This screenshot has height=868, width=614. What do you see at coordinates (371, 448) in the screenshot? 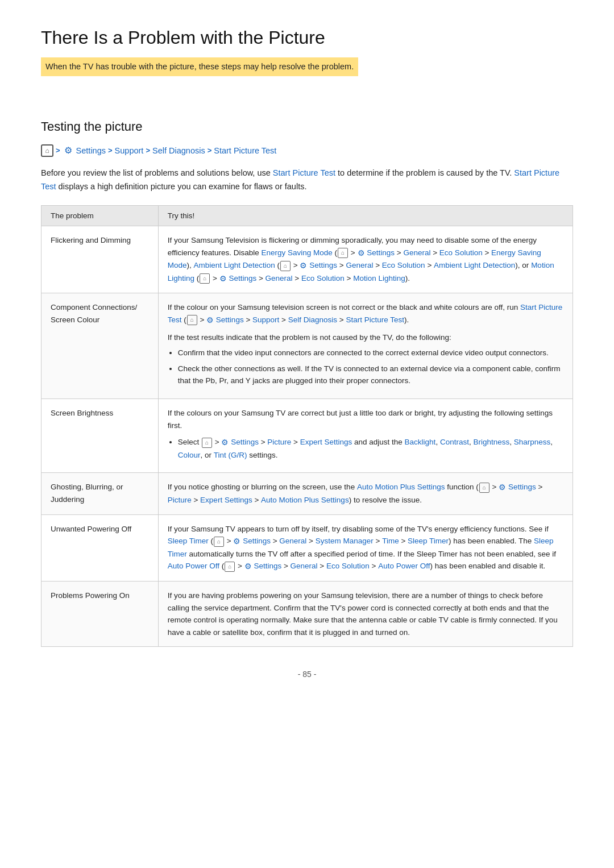
I see `list-item: Select ⌂ > ⚙ Settings > Picture > Expert…` at bounding box center [371, 448].